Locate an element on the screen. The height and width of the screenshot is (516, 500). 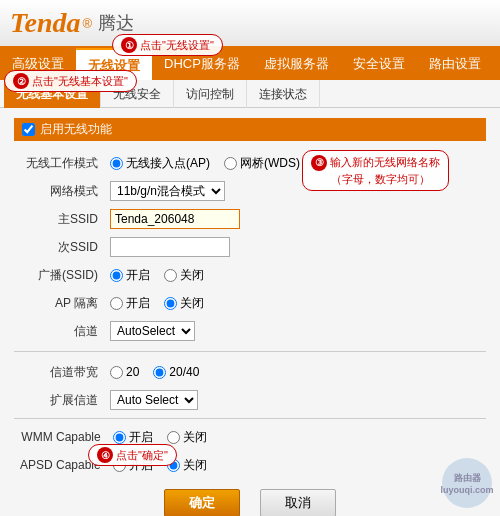
row-bandwidth: 信道带宽 20 20/40 is located at coordinates (250, 372).